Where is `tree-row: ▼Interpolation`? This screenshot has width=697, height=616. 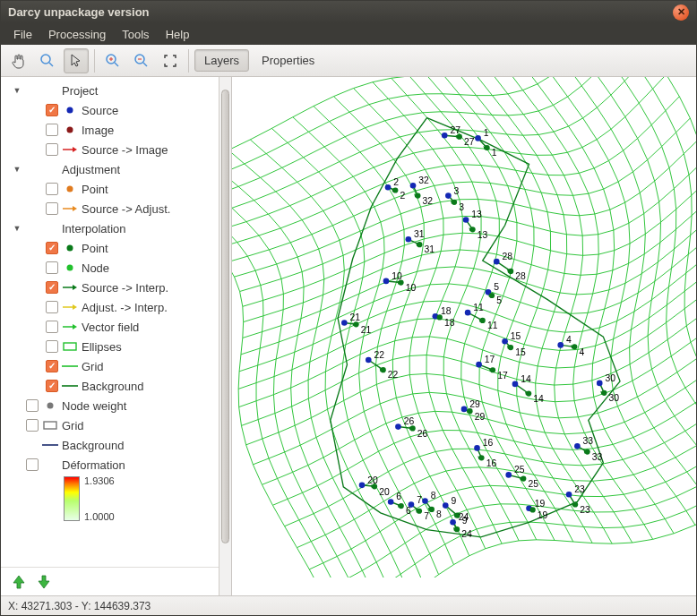 tree-row: ▼Interpolation is located at coordinates (109, 228).